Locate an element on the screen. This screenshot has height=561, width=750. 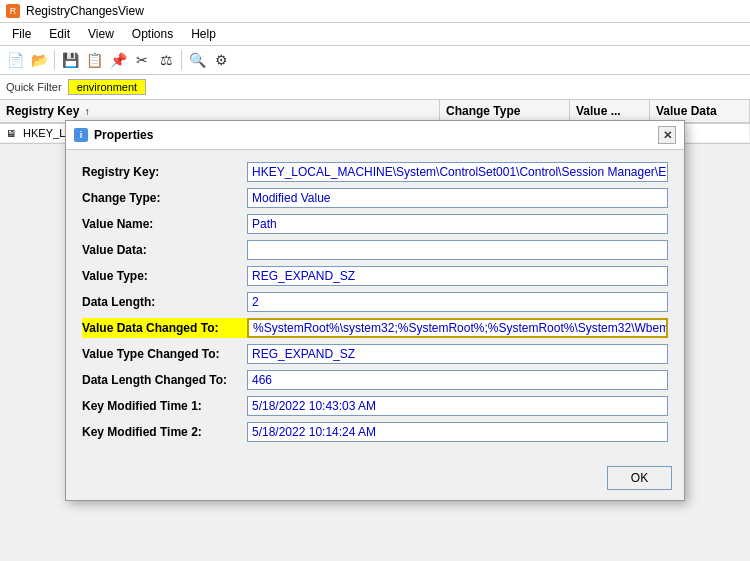
prop-value-registry-key: HKEY_LOCAL_MACHINE\System\ControlSet001\… is located at coordinates (458, 172).